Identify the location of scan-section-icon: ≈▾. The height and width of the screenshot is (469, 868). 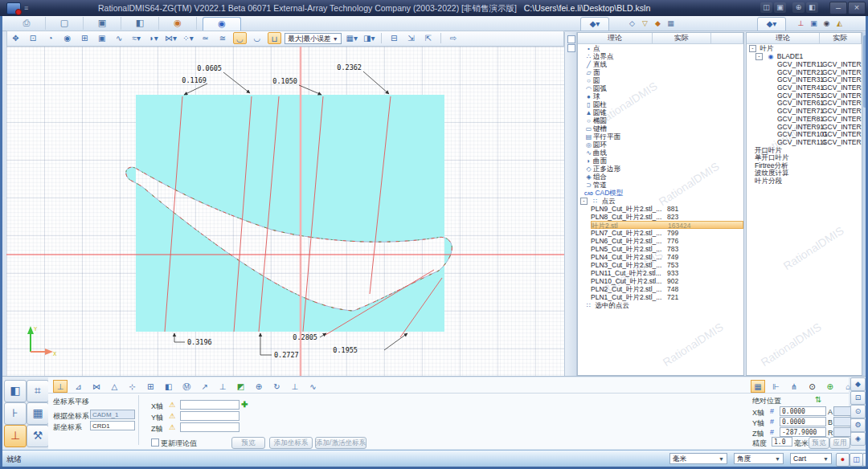
(137, 39).